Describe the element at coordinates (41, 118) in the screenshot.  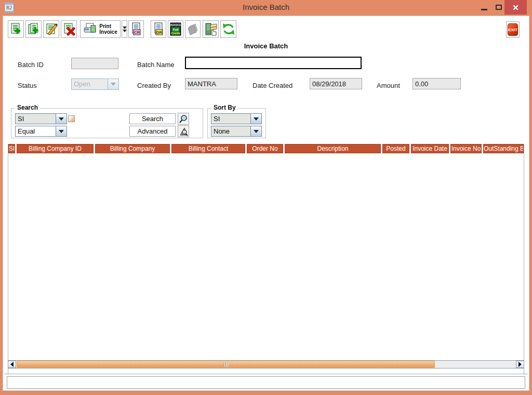
I see `search-field-select: SI` at that location.